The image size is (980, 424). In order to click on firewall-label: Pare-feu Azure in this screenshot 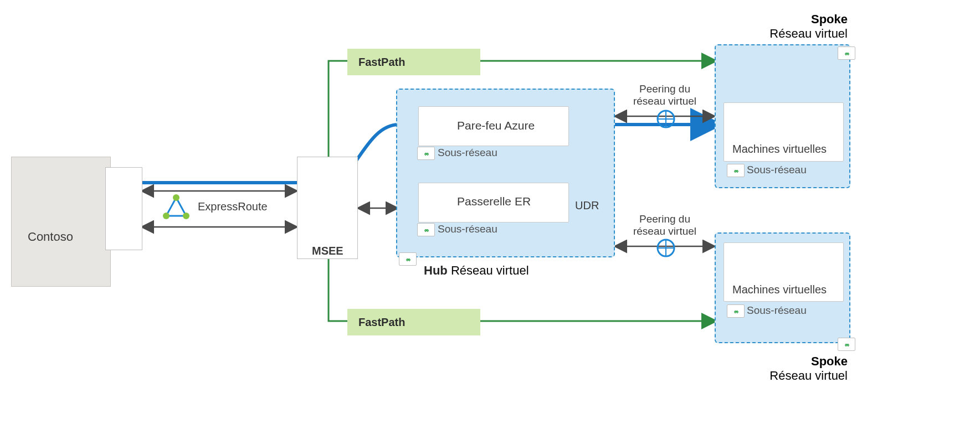, I will do `click(496, 126)`.